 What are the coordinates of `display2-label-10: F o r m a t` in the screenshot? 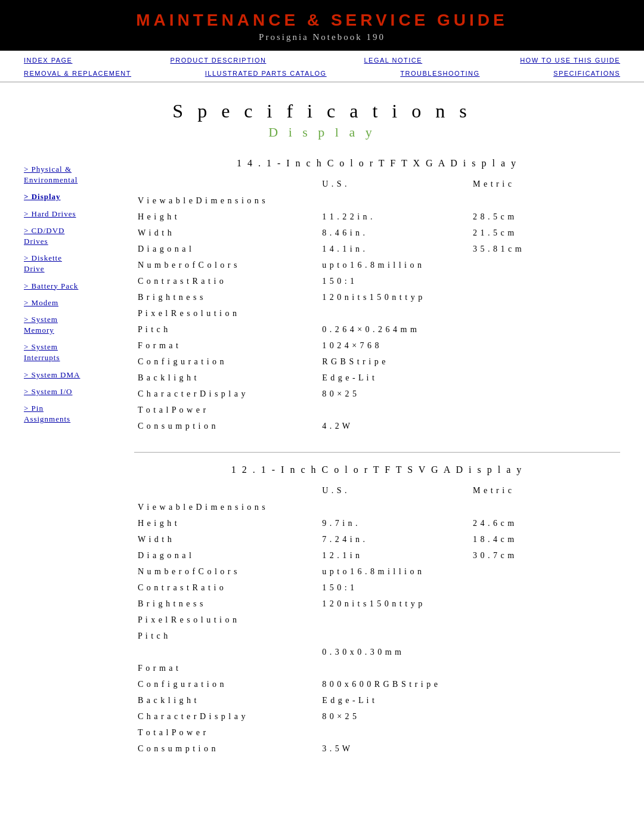 It's located at (227, 668).